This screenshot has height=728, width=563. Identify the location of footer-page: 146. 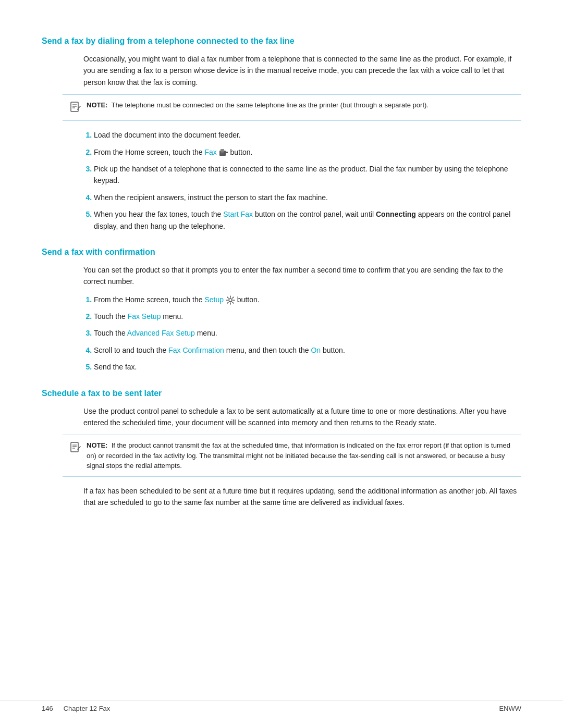
(47, 709).